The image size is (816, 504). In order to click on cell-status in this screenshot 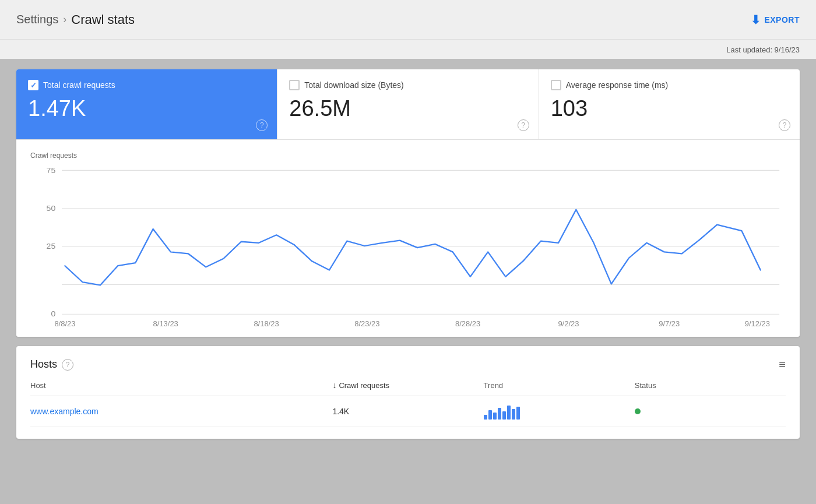, I will do `click(710, 411)`.